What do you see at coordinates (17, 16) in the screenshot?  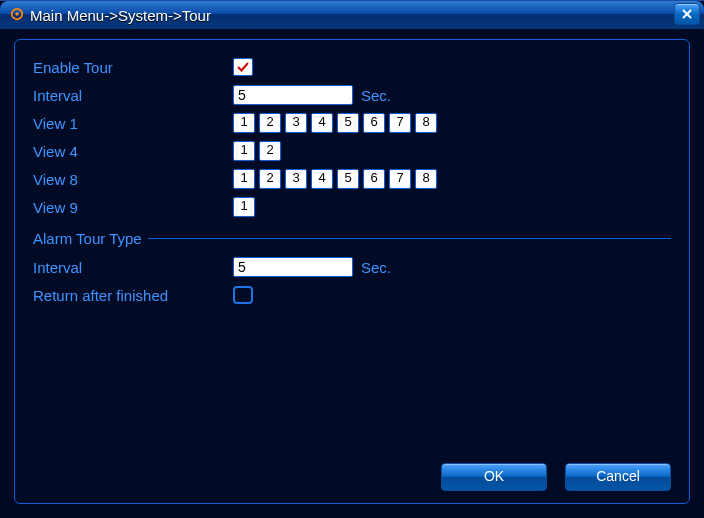 I see `gear-icon` at bounding box center [17, 16].